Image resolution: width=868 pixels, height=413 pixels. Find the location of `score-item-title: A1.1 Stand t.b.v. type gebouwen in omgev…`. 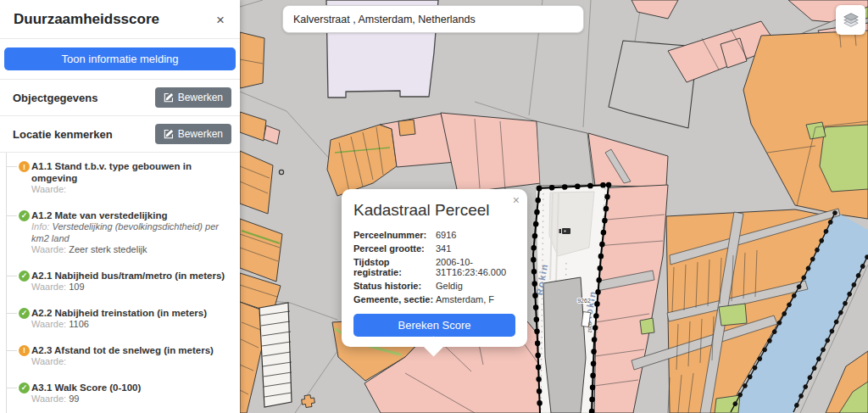

score-item-title: A1.1 Stand t.b.v. type gebouwen in omgev… is located at coordinates (132, 173).